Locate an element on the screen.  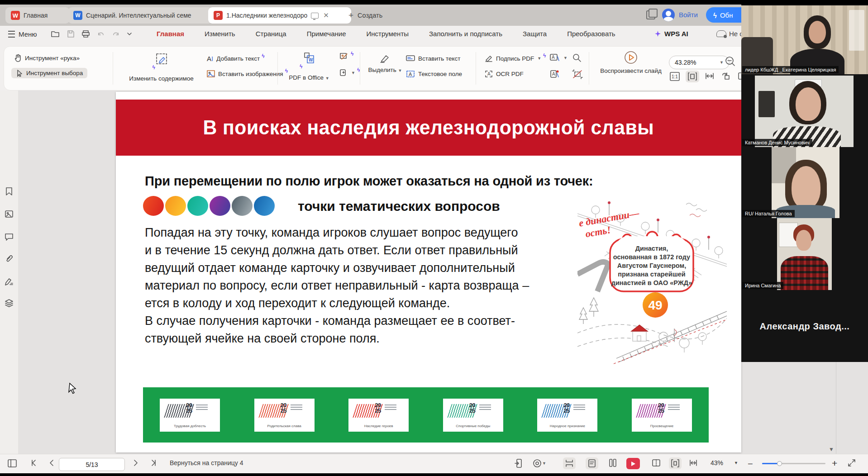
comments-icon is located at coordinates (9, 237).